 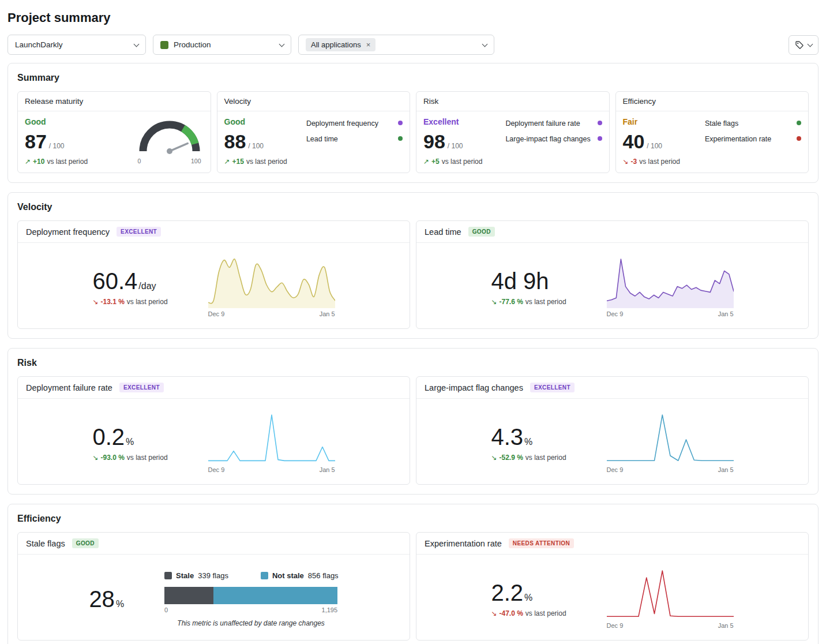 What do you see at coordinates (323, 576) in the screenshot?
I see `legend-count: 856 flags` at bounding box center [323, 576].